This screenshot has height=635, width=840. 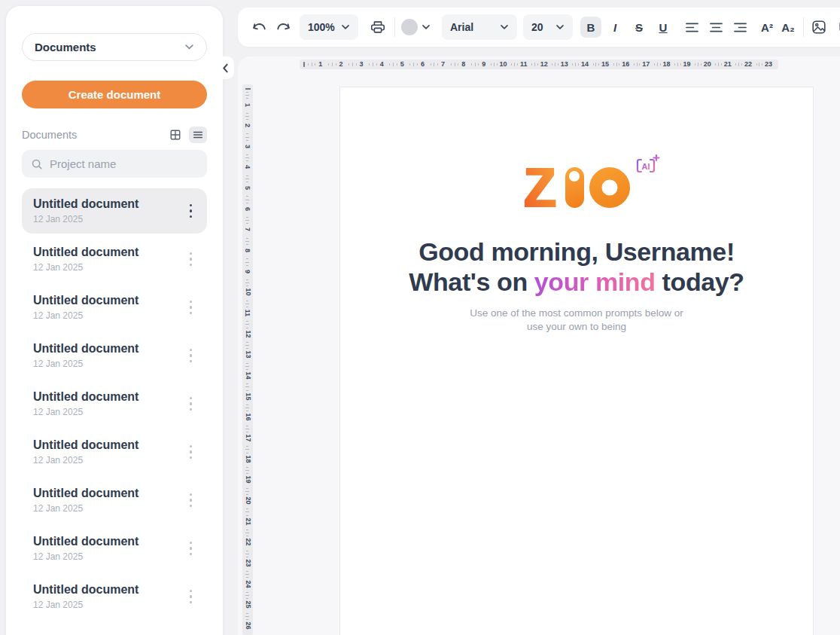 I want to click on ai-badge-label: AI, so click(x=646, y=166).